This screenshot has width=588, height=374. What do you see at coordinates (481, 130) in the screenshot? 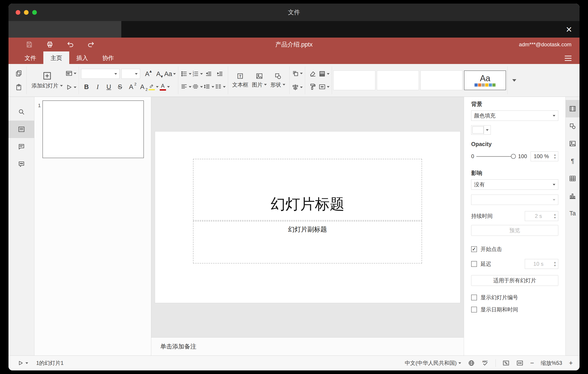
I see `background-color-swatch` at bounding box center [481, 130].